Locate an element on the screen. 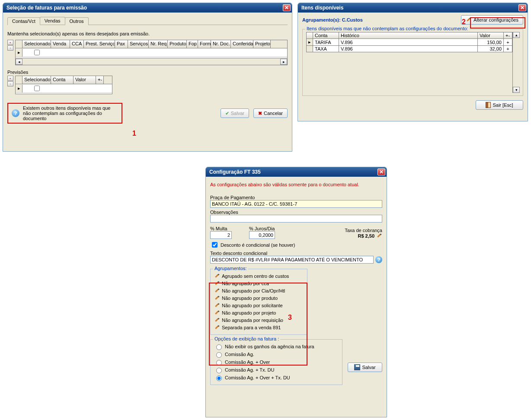 This screenshot has height=420, width=531. agrupamento-link-1: Não agrupado por cca is located at coordinates (259, 283).